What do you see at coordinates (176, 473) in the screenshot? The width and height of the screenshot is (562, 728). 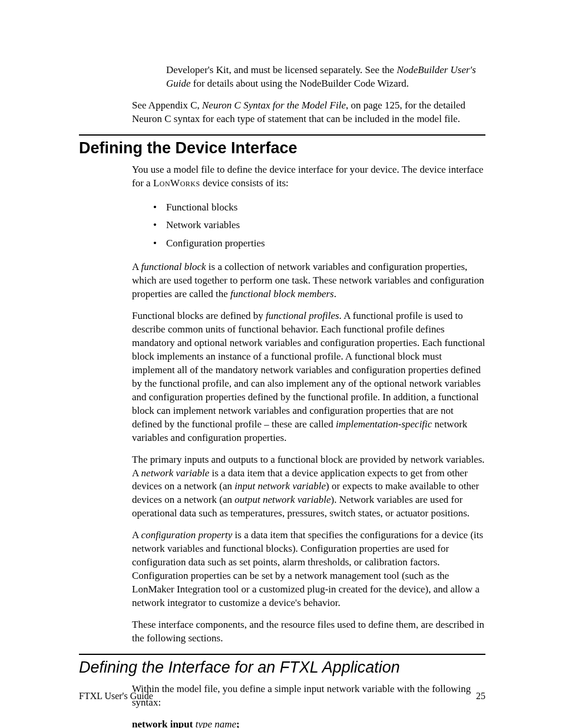 I see `term-network-variable: network variable` at bounding box center [176, 473].